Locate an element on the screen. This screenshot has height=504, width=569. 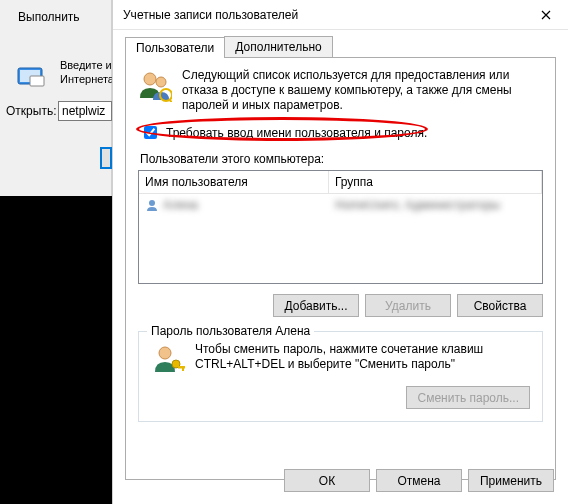
require-login-label: Требовать ввод имени пользователя и паро… is located at coordinates (296, 133).